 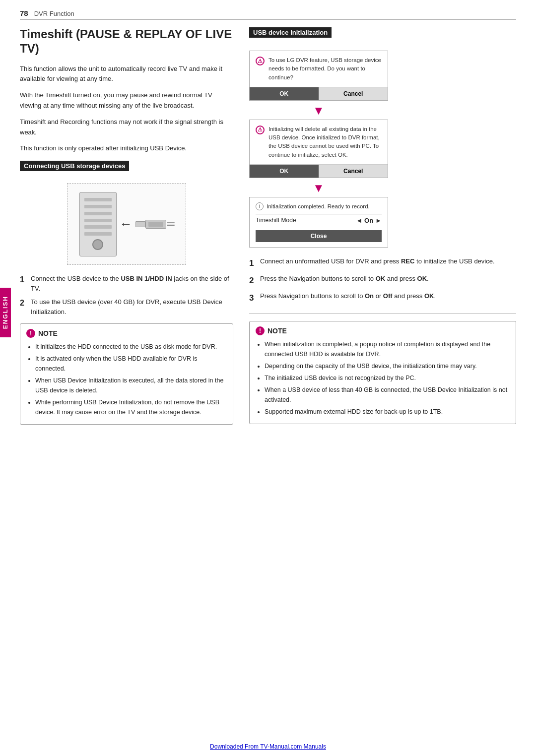 What do you see at coordinates (319, 220) in the screenshot?
I see `ts-mode-row: Timeshift Mode ◄ On ►` at bounding box center [319, 220].